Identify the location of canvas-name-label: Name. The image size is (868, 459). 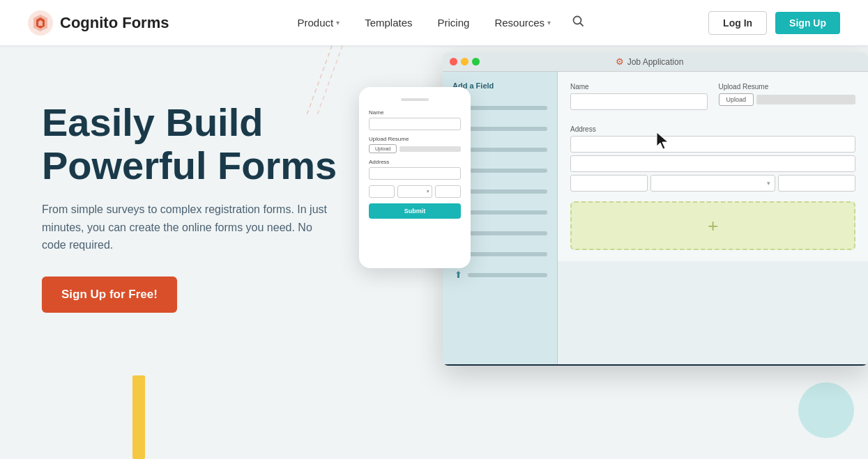
(639, 86).